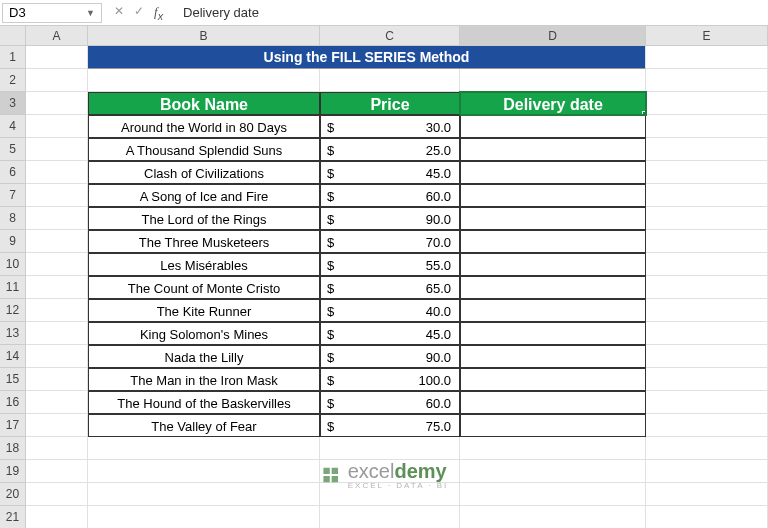  I want to click on price-cell: $40.0, so click(390, 310).